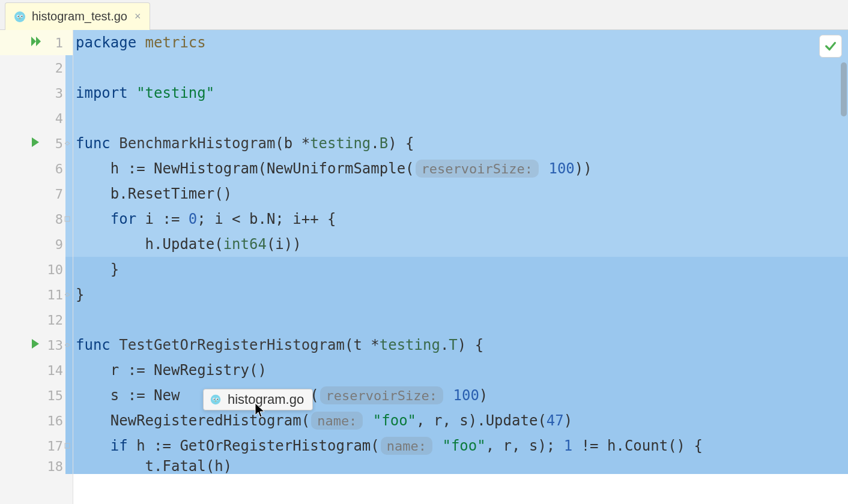 The height and width of the screenshot is (504, 848). I want to click on mouse-cursor-icon, so click(260, 410).